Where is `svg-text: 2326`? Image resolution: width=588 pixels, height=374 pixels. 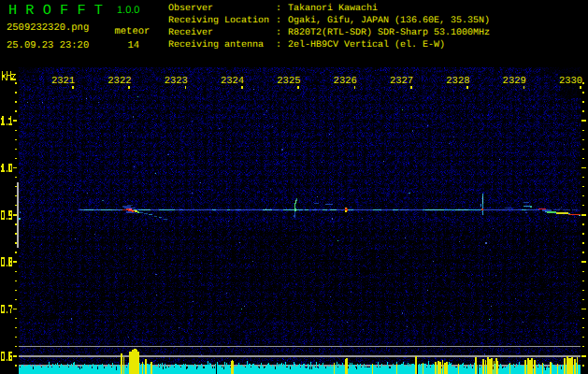
svg-text: 2326 is located at coordinates (346, 81).